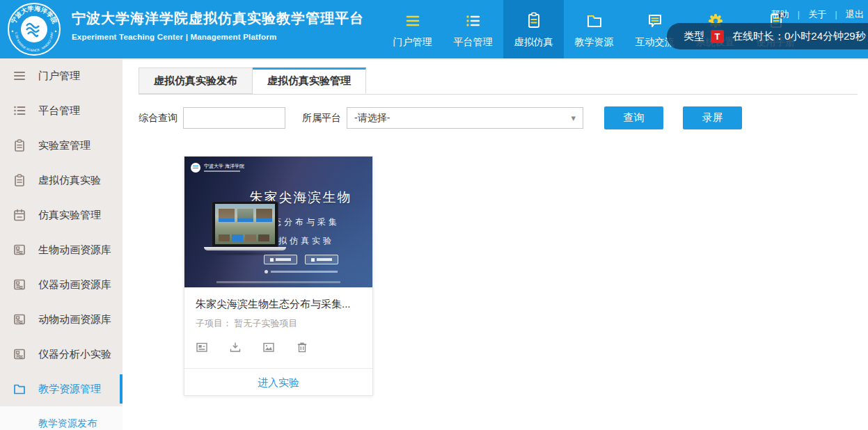 This screenshot has height=430, width=868. I want to click on tab-virtual-sim-manage: 虚拟仿真实验管理, so click(309, 81).